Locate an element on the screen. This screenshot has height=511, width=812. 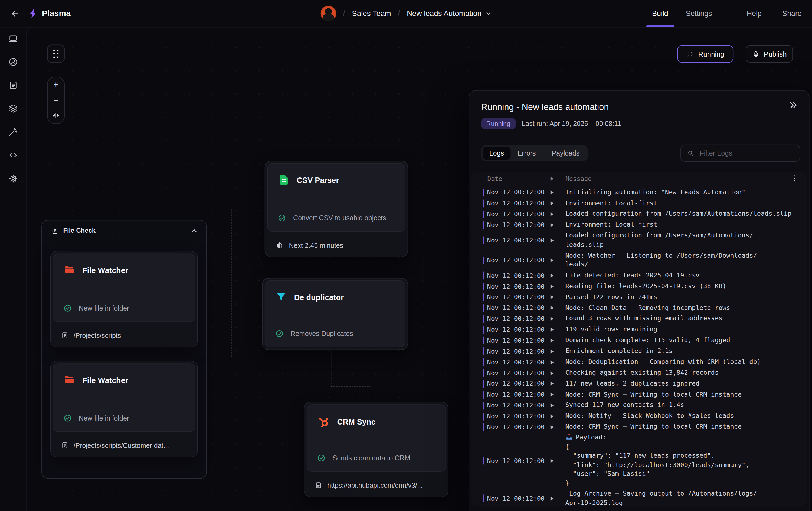
log-message: 119 valid rows remaining is located at coordinates (612, 329).